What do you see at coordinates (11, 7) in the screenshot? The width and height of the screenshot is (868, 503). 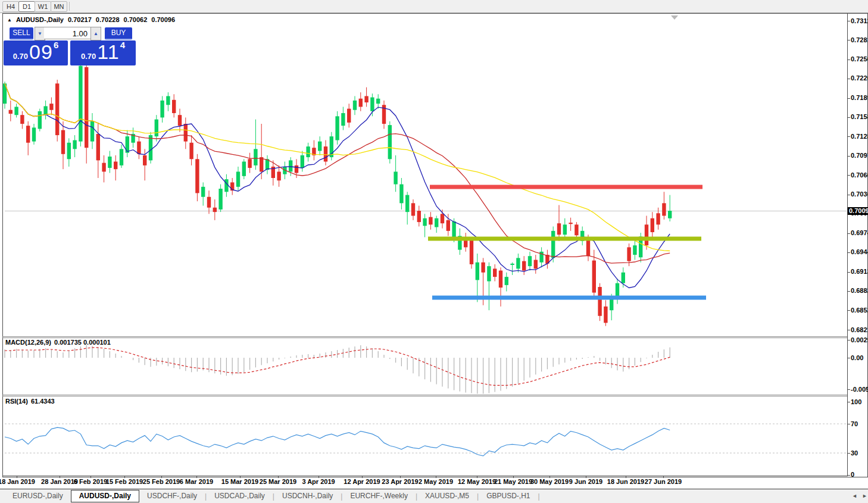 I see `timeframe-button-h4: H4` at bounding box center [11, 7].